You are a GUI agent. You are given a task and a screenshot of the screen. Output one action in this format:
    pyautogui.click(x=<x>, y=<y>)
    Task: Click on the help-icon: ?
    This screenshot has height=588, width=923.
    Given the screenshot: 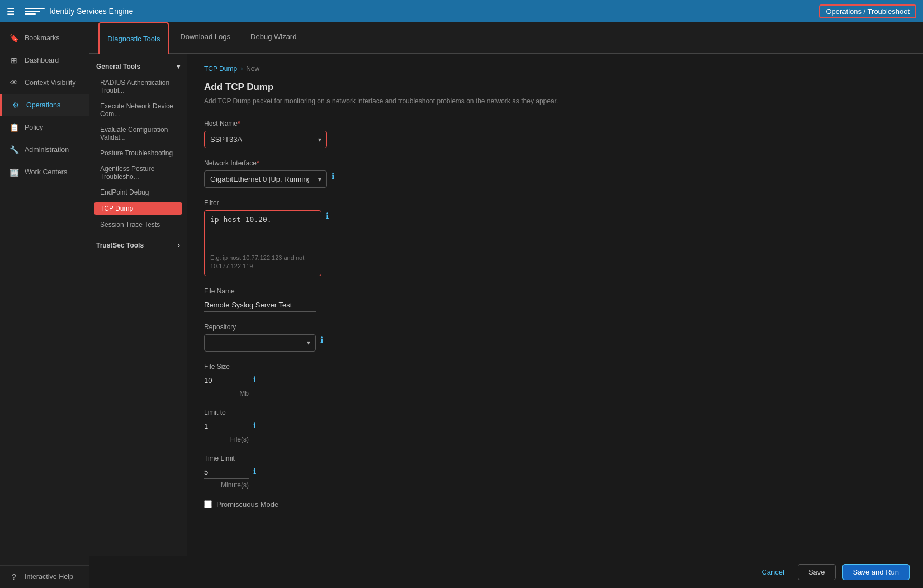 What is the action you would take?
    pyautogui.click(x=14, y=577)
    